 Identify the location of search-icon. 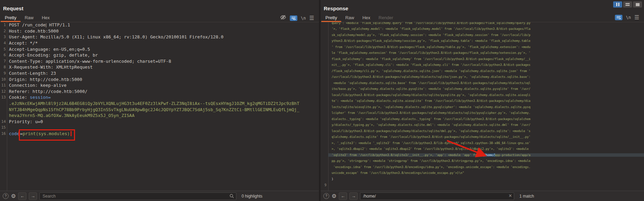
(232, 197).